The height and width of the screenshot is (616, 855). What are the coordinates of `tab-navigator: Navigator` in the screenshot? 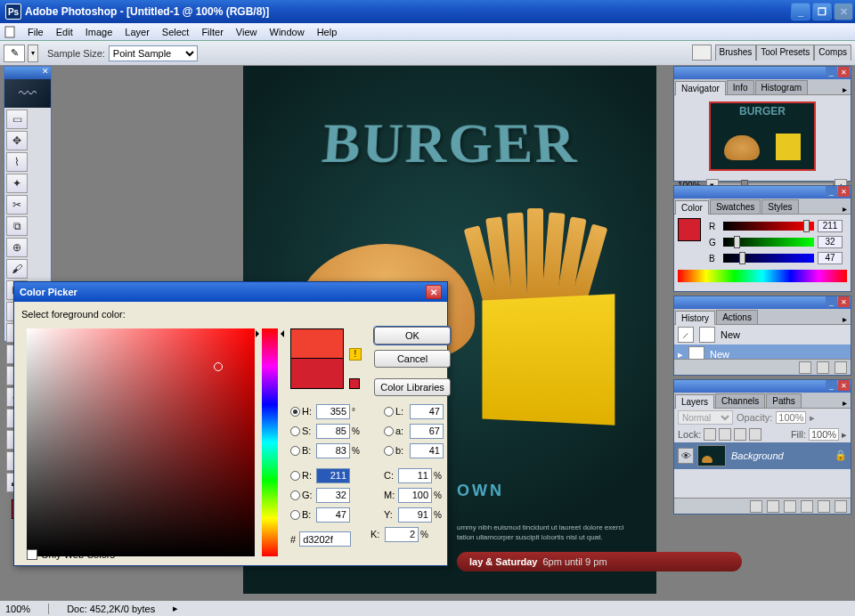 It's located at (700, 88).